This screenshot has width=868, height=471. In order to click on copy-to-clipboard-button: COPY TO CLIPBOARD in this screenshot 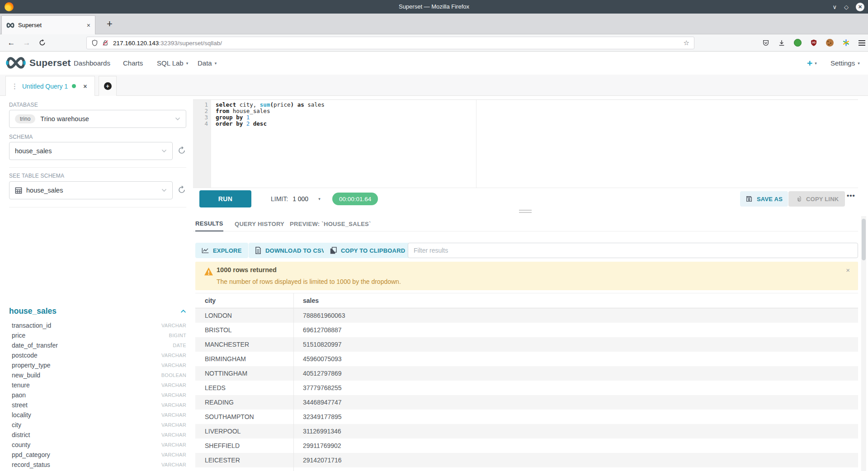, I will do `click(368, 250)`.